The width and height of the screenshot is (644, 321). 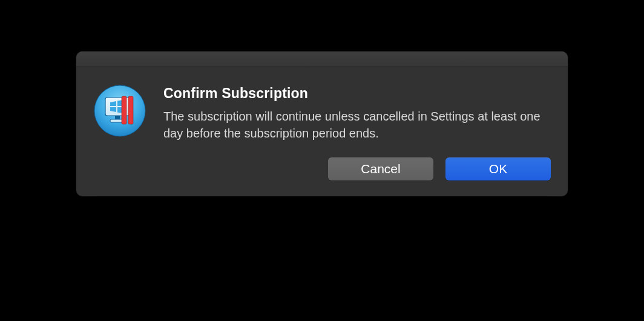 I want to click on dialog-title: Confirm Subscription, so click(x=357, y=93).